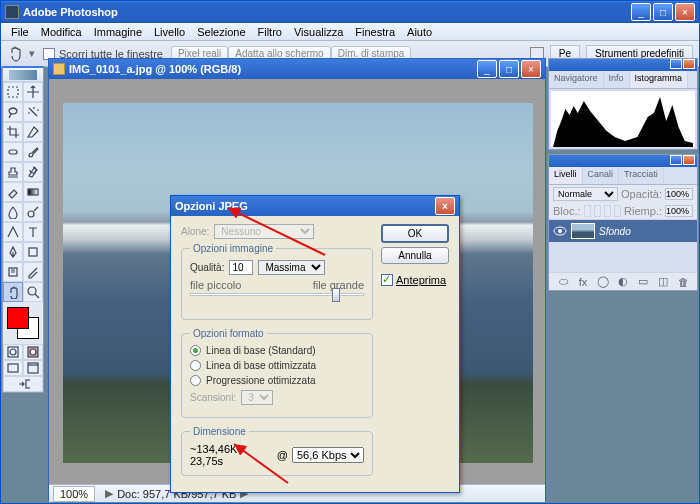  I want to click on layers-panel-titlebar, so click(623, 161).